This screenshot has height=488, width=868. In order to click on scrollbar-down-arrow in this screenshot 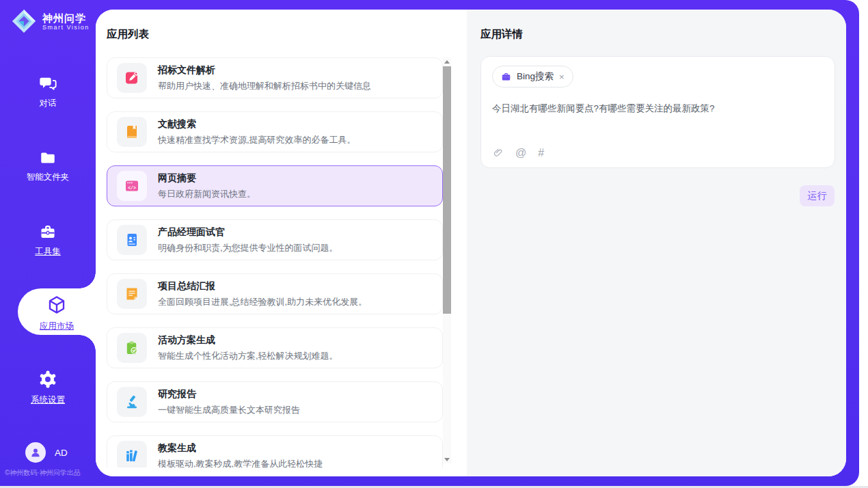, I will do `click(447, 459)`.